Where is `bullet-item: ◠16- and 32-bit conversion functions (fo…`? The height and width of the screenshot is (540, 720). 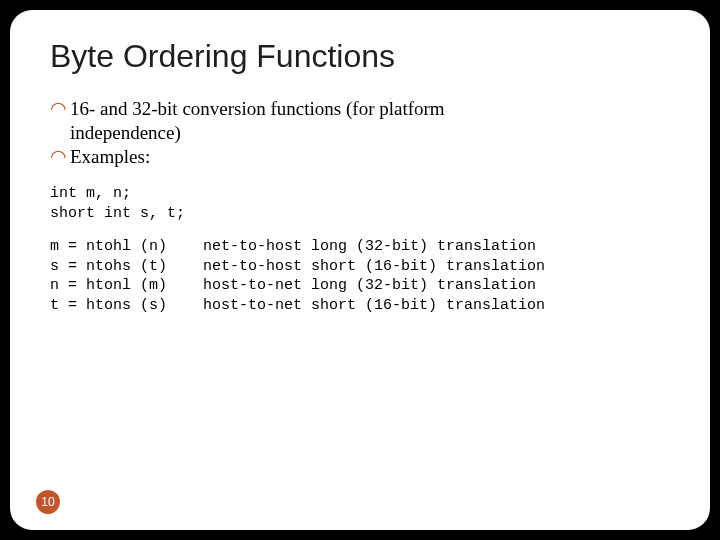
bullet-item: ◠16- and 32-bit conversion functions (fo… is located at coordinates (360, 109).